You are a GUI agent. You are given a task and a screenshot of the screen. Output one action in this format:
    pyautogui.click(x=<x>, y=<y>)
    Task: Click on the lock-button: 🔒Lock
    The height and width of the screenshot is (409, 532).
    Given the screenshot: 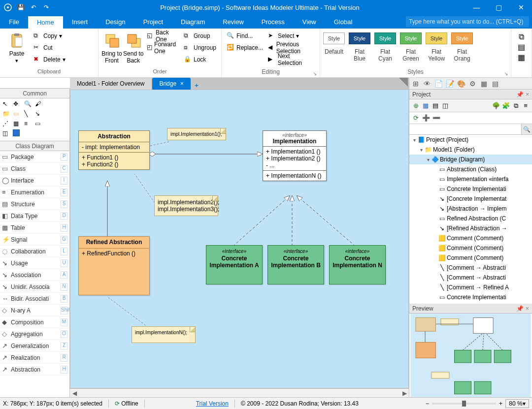 What is the action you would take?
    pyautogui.click(x=200, y=60)
    